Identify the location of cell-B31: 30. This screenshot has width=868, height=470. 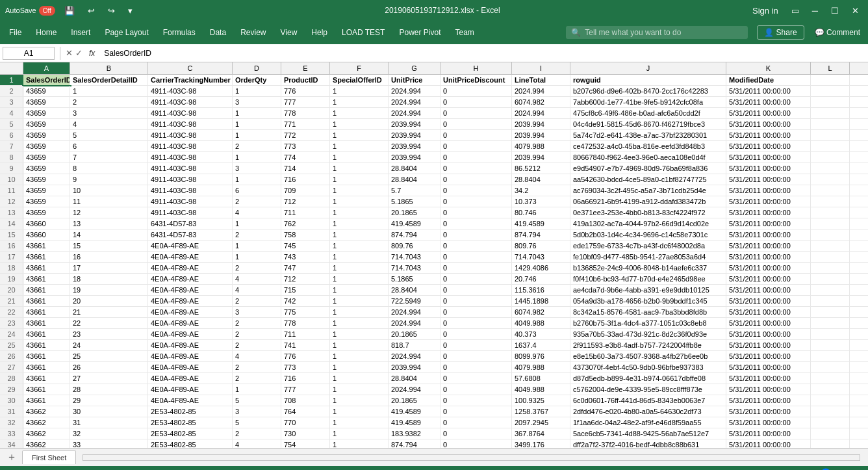
(109, 411).